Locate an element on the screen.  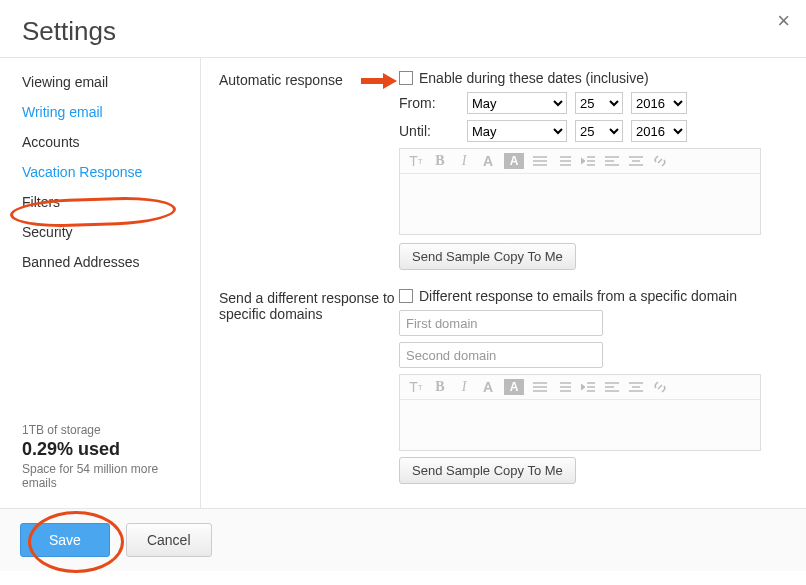
from-day-select: 25 is located at coordinates (599, 103).